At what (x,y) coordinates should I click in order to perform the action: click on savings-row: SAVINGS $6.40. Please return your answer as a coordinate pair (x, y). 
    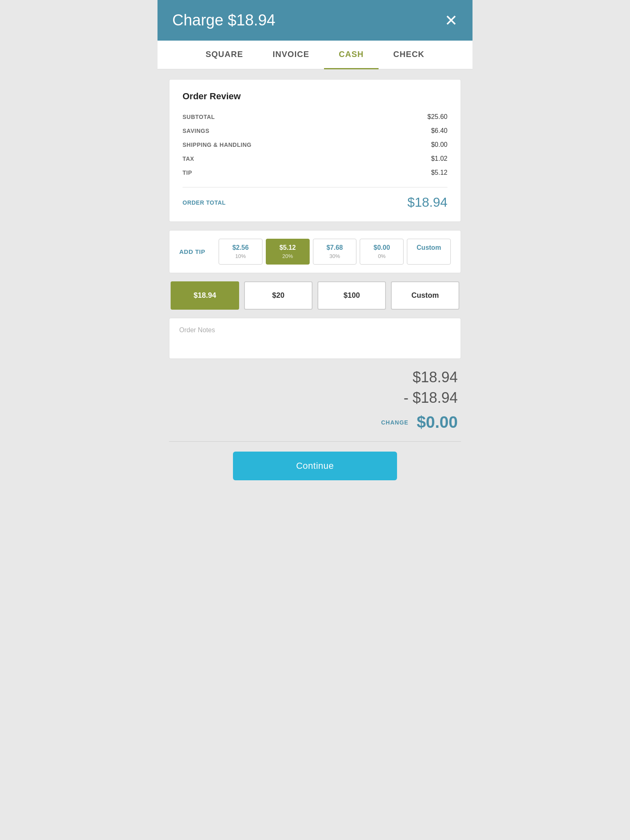
    Looking at the image, I should click on (315, 131).